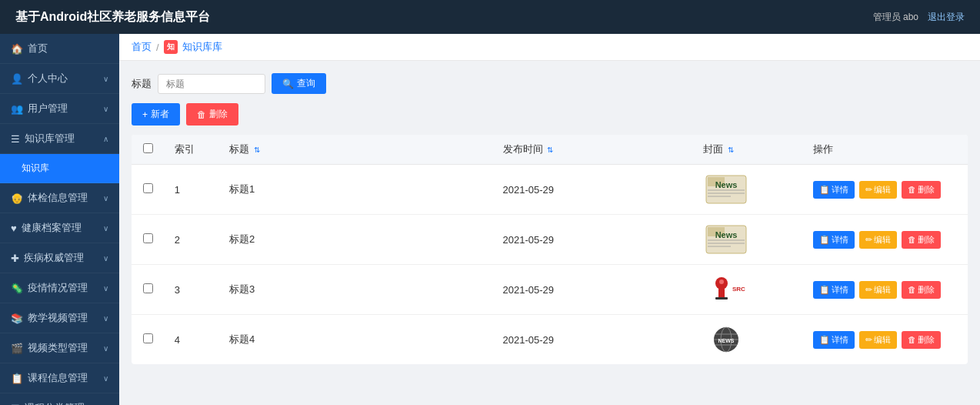  Describe the element at coordinates (145, 115) in the screenshot. I see `add-icon: +` at that location.